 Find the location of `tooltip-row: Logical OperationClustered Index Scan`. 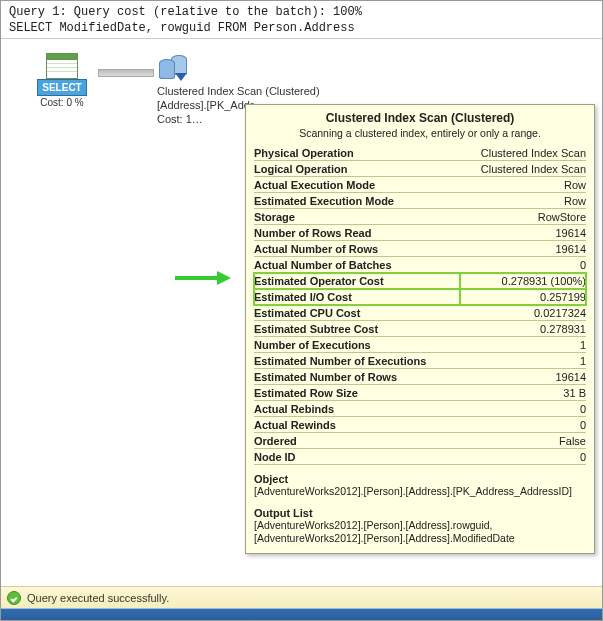

tooltip-row: Logical OperationClustered Index Scan is located at coordinates (420, 169).